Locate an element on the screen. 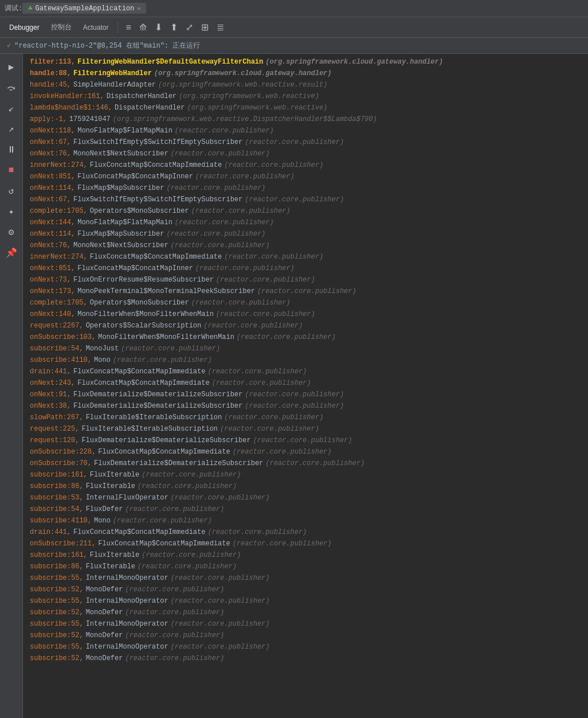 The image size is (588, 718). stack-frame-0: filter:113,FilteringWebHandler$DefaultGa… is located at coordinates (305, 62).